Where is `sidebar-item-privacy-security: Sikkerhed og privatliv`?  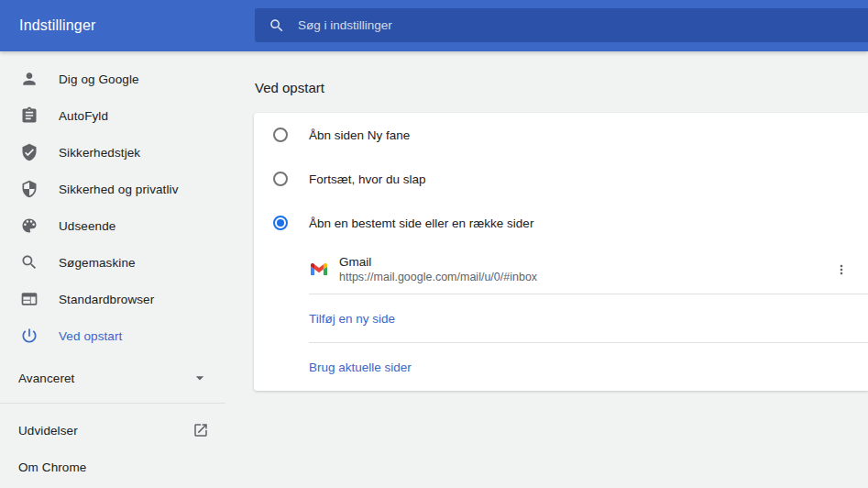 sidebar-item-privacy-security: Sikkerhed og privatliv is located at coordinates (113, 189).